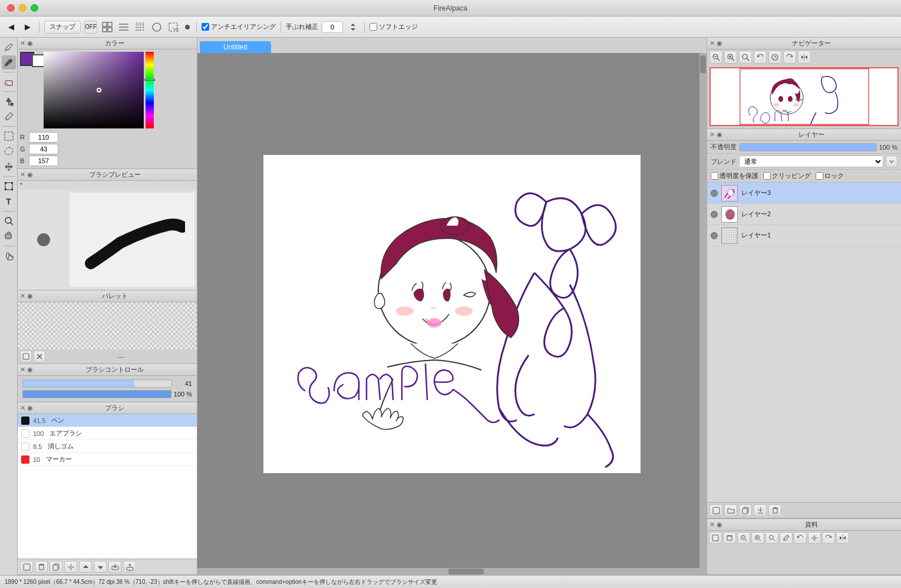 This screenshot has width=901, height=588. I want to click on lock-checkbox, so click(819, 176).